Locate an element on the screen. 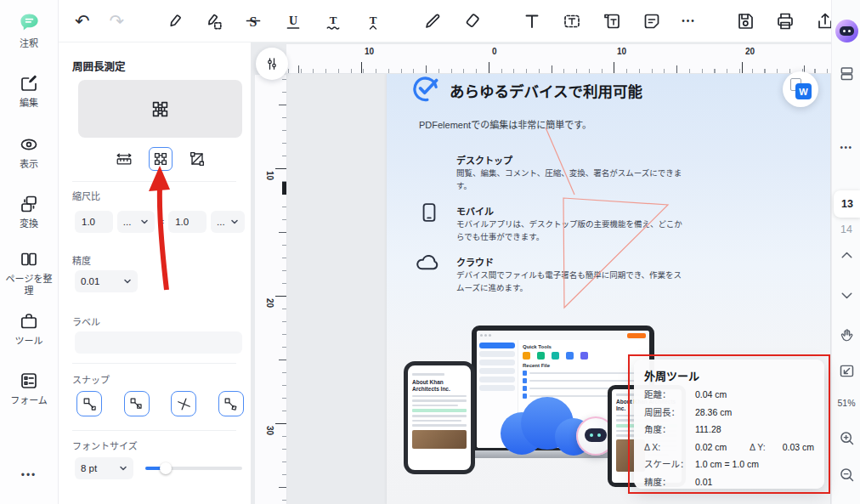 This screenshot has width=860, height=504. scale-left-input is located at coordinates (93, 222).